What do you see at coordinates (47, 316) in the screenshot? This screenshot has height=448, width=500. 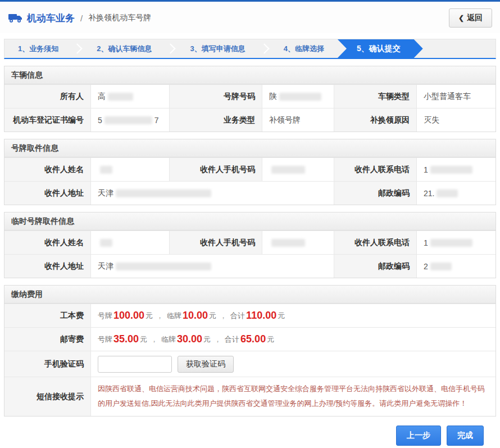 I see `production-fee-label: 工本费` at bounding box center [47, 316].